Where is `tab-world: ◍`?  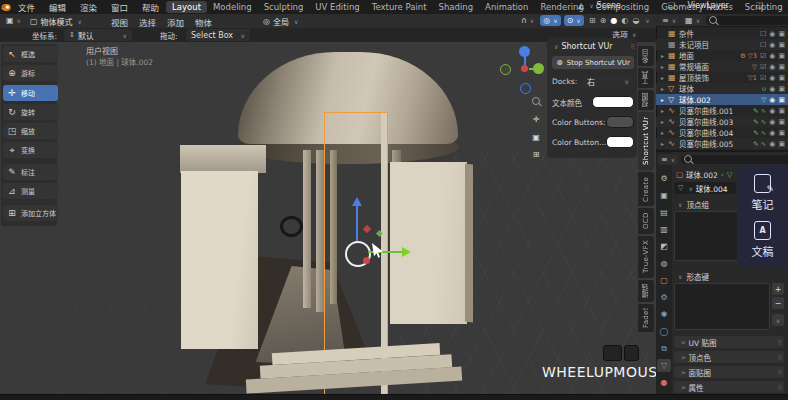
tab-world: ◍ is located at coordinates (664, 264).